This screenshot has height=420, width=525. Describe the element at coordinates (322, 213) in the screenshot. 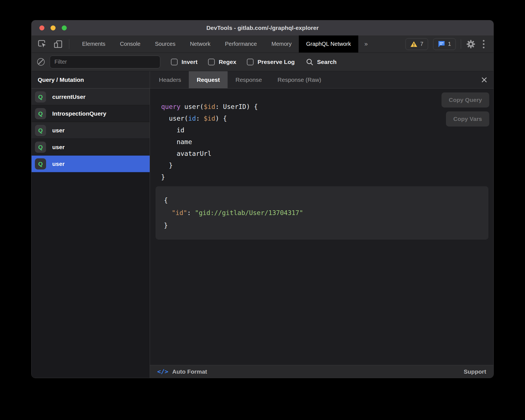

I see `request-variables-box: { "id": "gid://gitlab/User/13704317"}` at that location.